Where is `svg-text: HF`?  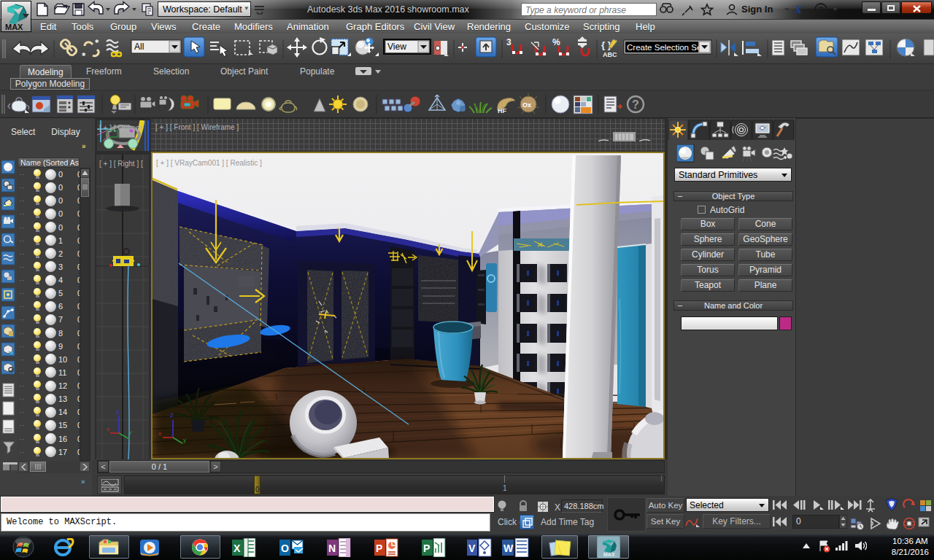
svg-text: HF is located at coordinates (502, 111).